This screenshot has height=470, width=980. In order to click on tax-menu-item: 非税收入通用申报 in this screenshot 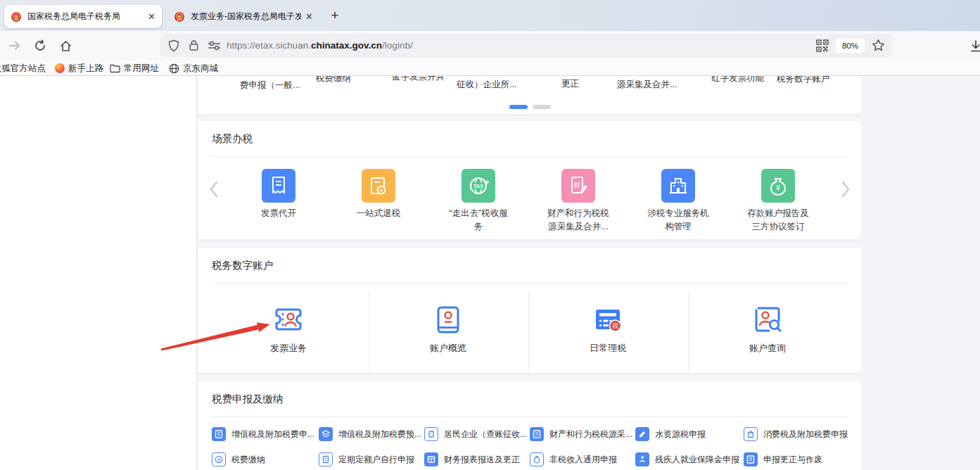, I will do `click(573, 459)`.